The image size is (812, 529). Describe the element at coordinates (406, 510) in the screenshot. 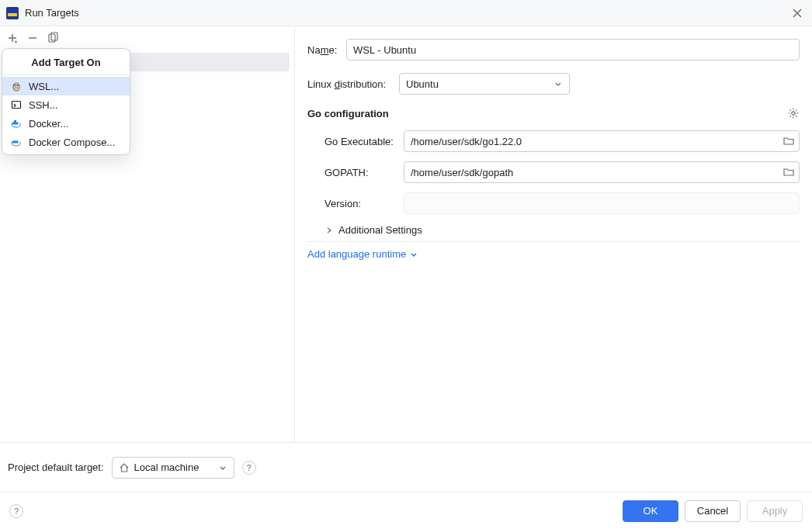

I see `dialog-button-row: ? OK Cancel Apply` at that location.